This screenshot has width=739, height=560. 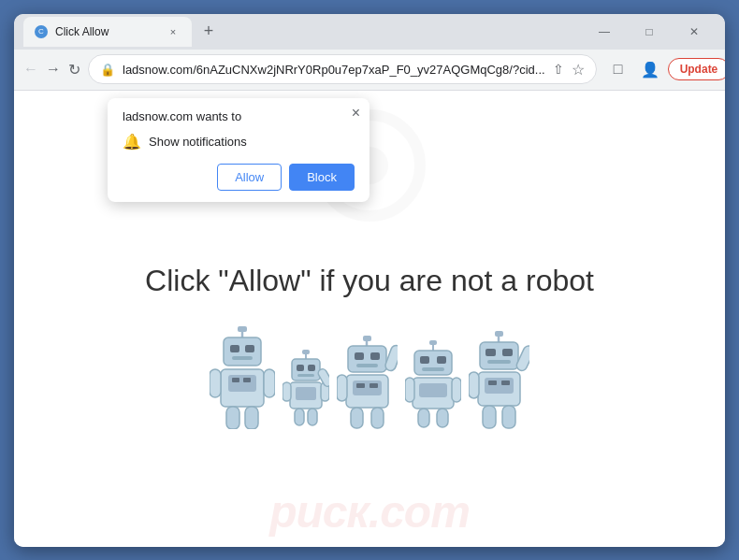 What do you see at coordinates (370, 280) in the screenshot?
I see `robot-text: Click "Allow" if you are not a robot` at bounding box center [370, 280].